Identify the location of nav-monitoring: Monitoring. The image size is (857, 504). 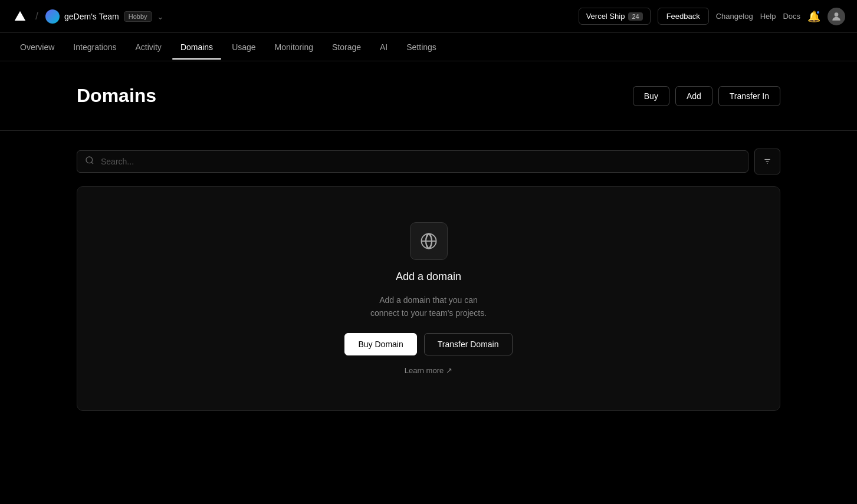
(294, 47).